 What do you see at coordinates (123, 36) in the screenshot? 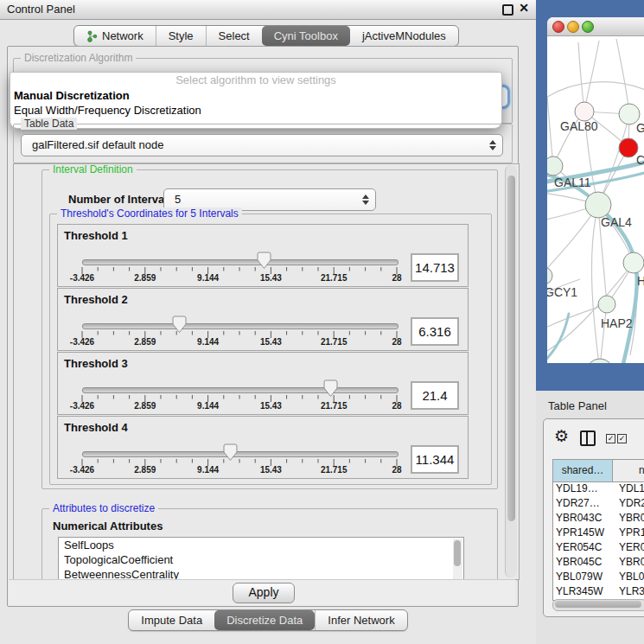
I see `tab-network-label: Network` at bounding box center [123, 36].